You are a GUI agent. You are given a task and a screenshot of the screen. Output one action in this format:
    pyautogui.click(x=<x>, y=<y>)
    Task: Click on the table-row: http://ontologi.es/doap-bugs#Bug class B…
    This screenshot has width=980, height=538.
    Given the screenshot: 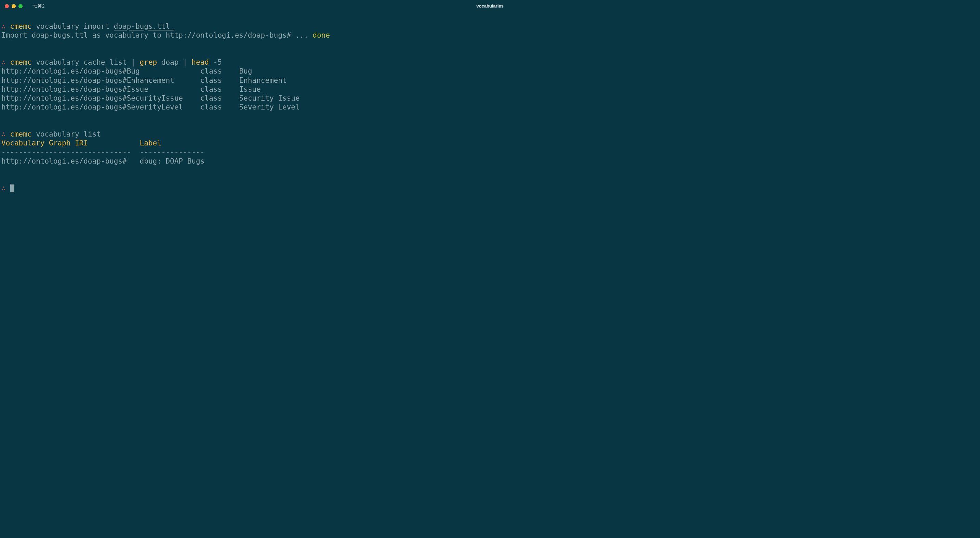 What is the action you would take?
    pyautogui.click(x=490, y=71)
    